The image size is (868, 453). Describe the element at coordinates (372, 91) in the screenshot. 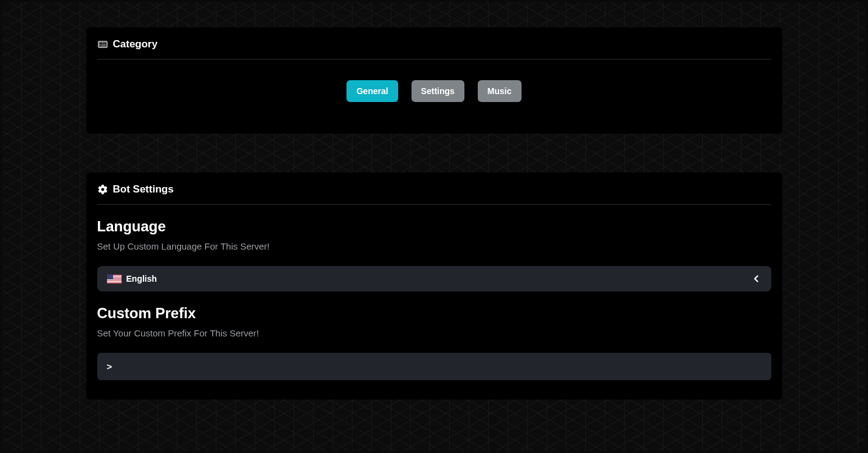

I see `tab-general: General` at that location.